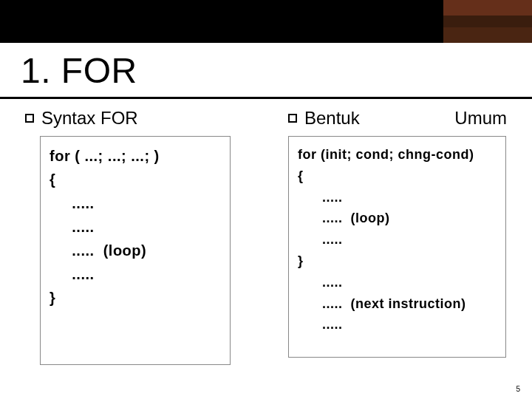 The image size is (532, 399). Describe the element at coordinates (266, 71) in the screenshot. I see `title-block: 1. FOR` at that location.